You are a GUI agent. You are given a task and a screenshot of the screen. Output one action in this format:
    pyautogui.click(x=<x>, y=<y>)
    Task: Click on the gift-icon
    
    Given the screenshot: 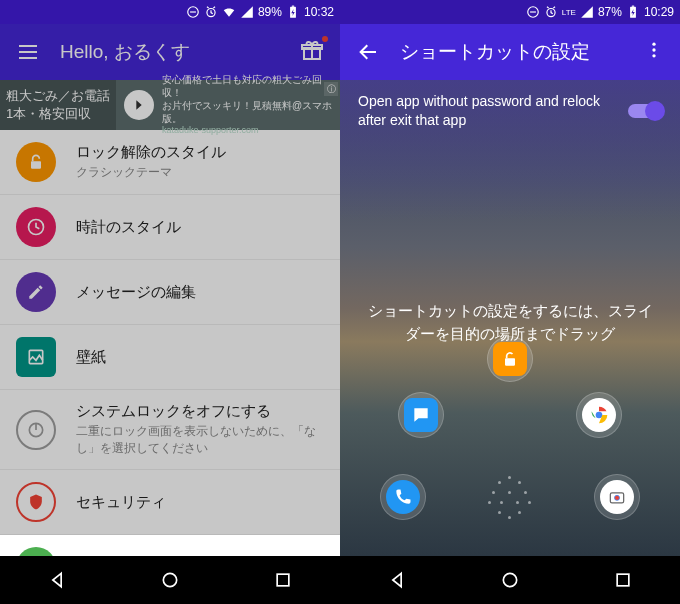 What is the action you would take?
    pyautogui.click(x=312, y=50)
    